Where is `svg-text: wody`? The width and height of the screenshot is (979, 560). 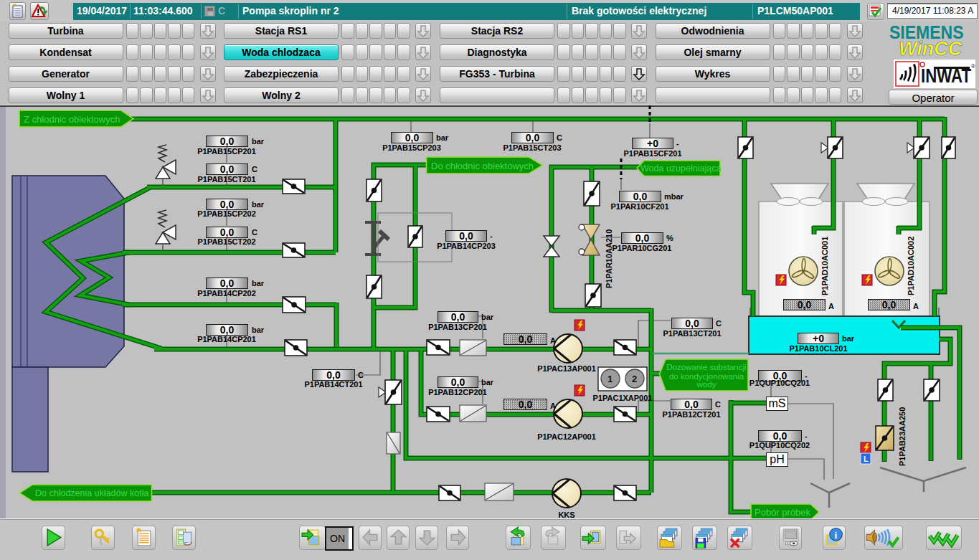 svg-text: wody is located at coordinates (706, 384).